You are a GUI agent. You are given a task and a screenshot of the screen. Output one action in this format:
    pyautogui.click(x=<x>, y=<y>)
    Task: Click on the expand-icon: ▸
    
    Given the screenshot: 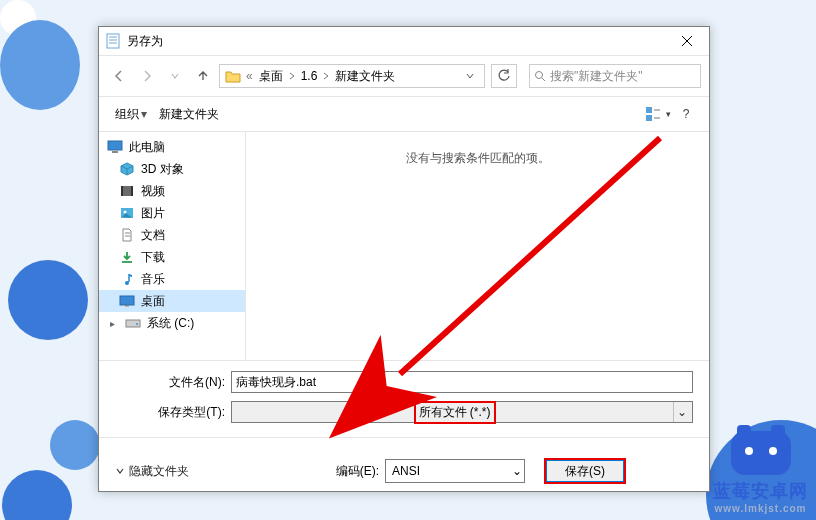 What is the action you would take?
    pyautogui.click(x=112, y=324)
    